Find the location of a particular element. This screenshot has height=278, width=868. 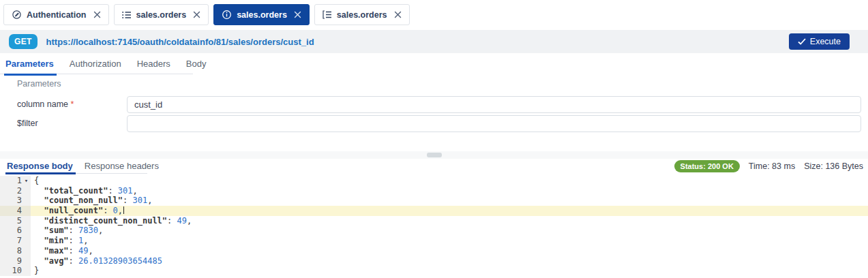

code-line-5: 5 "distinct_count_non_null": 49, is located at coordinates (434, 221).